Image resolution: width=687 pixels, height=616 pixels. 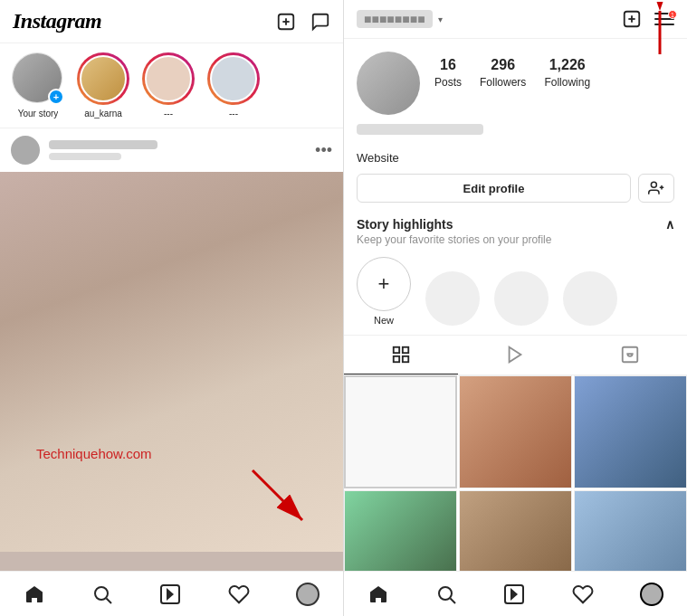 I want to click on highlights-chevron: ∧, so click(x=670, y=224).